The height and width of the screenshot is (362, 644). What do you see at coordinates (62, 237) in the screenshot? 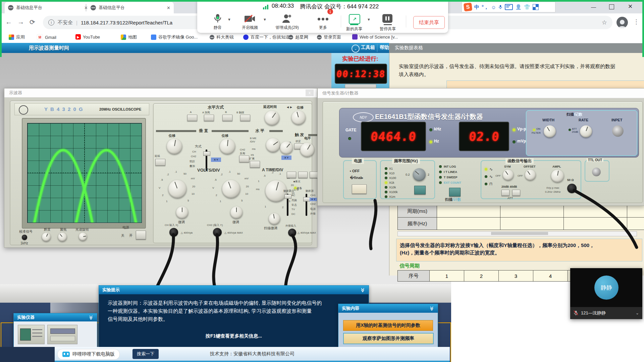
I see `focus-knob` at bounding box center [62, 237].